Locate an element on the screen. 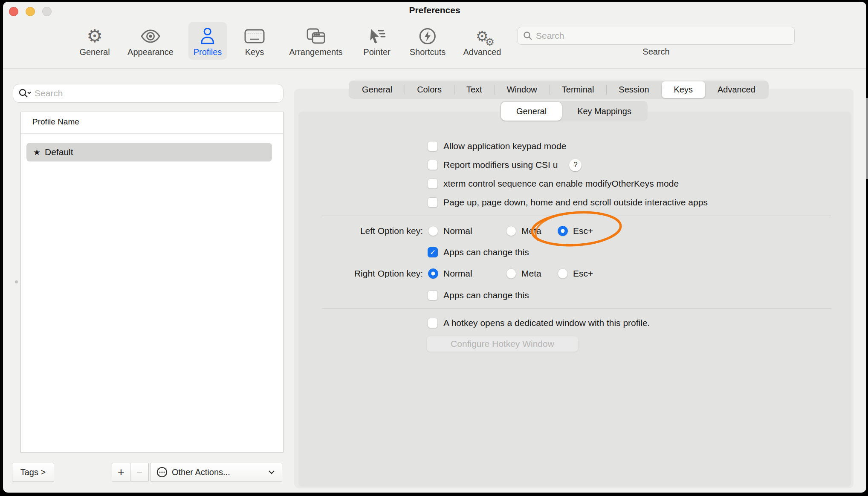 This screenshot has width=868, height=496. right-option-label: Right Option key: is located at coordinates (361, 274).